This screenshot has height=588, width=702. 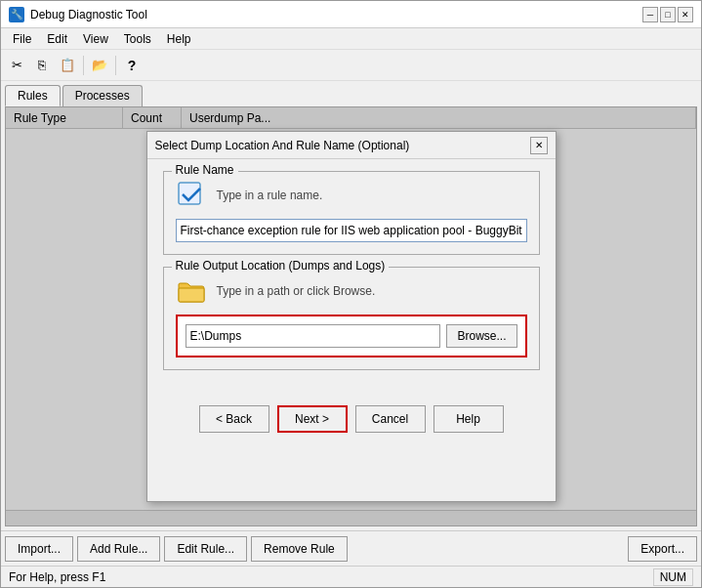 I want to click on menu-file: File, so click(x=21, y=39).